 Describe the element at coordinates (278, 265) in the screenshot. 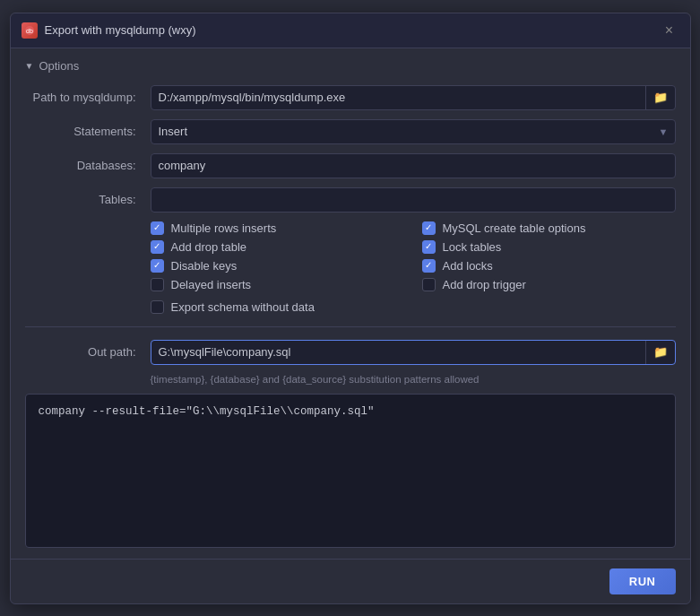

I see `checkbox-disable-keys: Disable keys` at that location.